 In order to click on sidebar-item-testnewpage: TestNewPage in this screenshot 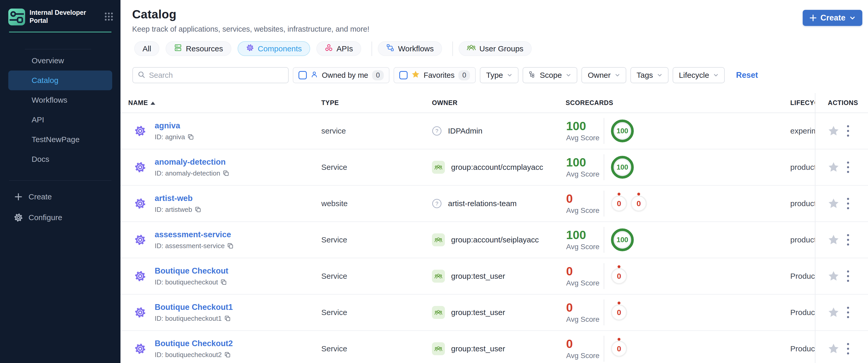, I will do `click(60, 140)`.